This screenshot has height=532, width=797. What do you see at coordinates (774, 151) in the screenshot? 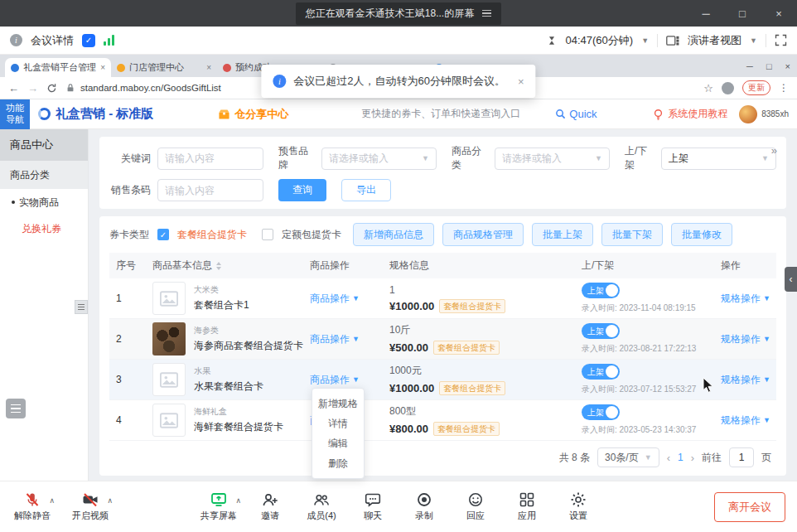
I see `filter-collapse-icon: »` at bounding box center [774, 151].